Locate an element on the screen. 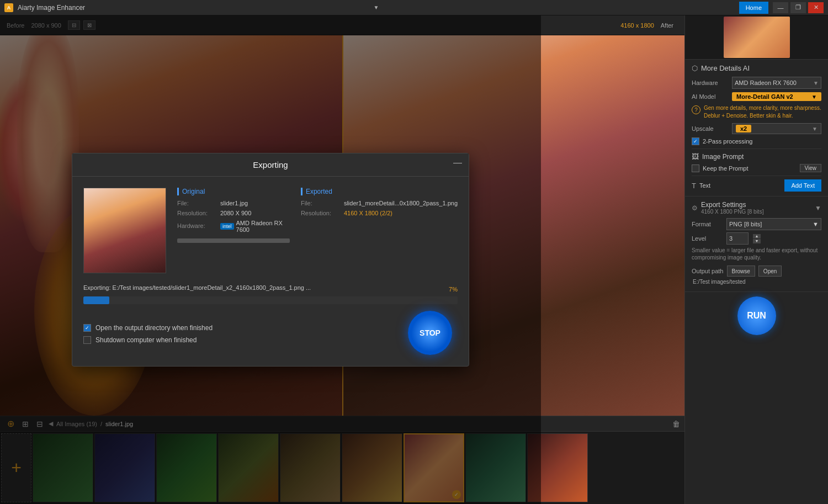 The image size is (828, 504). orig-file-row: File: slider1.jpg is located at coordinates (233, 203).